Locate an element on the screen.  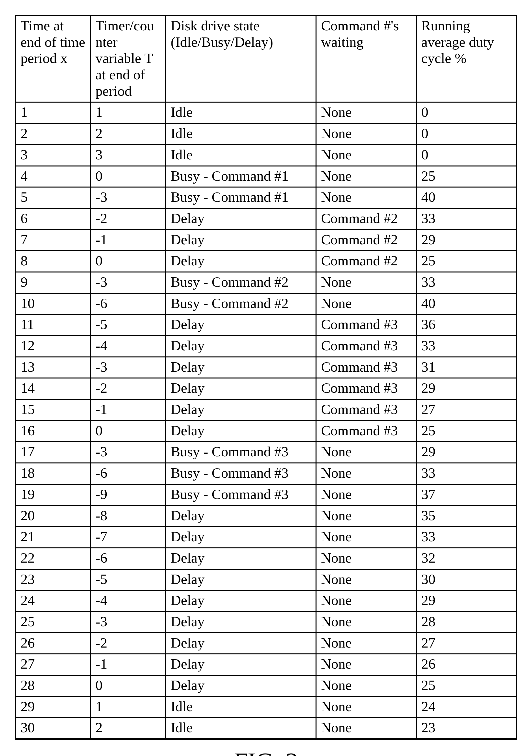
table-row: 22-6DelayNone32 is located at coordinates (266, 558).